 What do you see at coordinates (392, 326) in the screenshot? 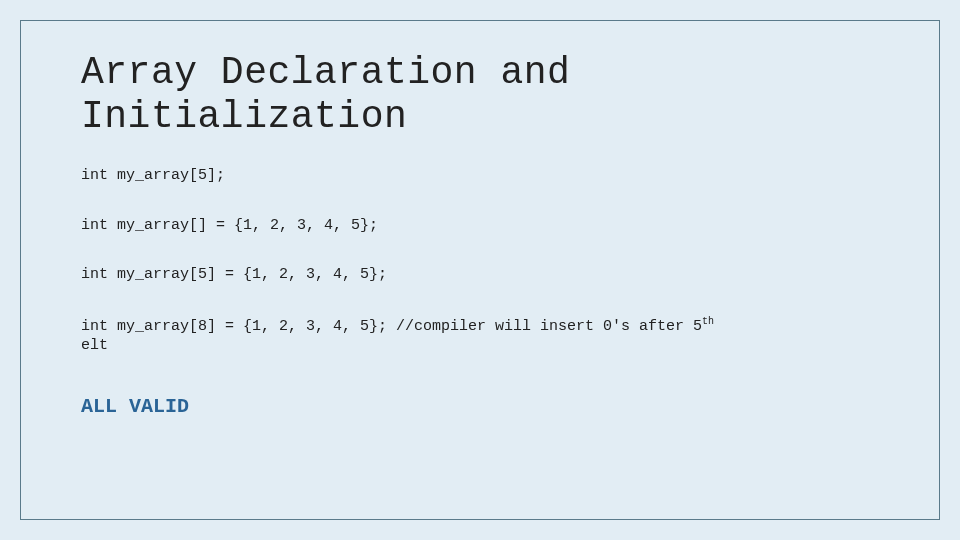
I see `code-line-4-main: int my_array[8] = {1, 2, 3, 4, 5}; //com…` at bounding box center [392, 326].